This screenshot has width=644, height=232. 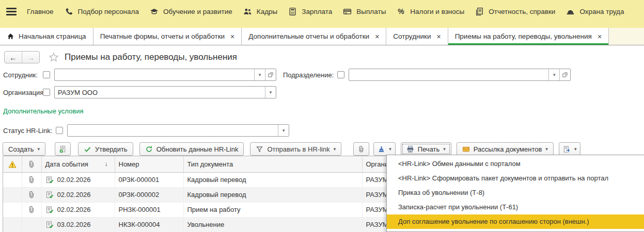 What do you see at coordinates (102, 11) in the screenshot?
I see `menu-section-item: Подбор персонала` at bounding box center [102, 11].